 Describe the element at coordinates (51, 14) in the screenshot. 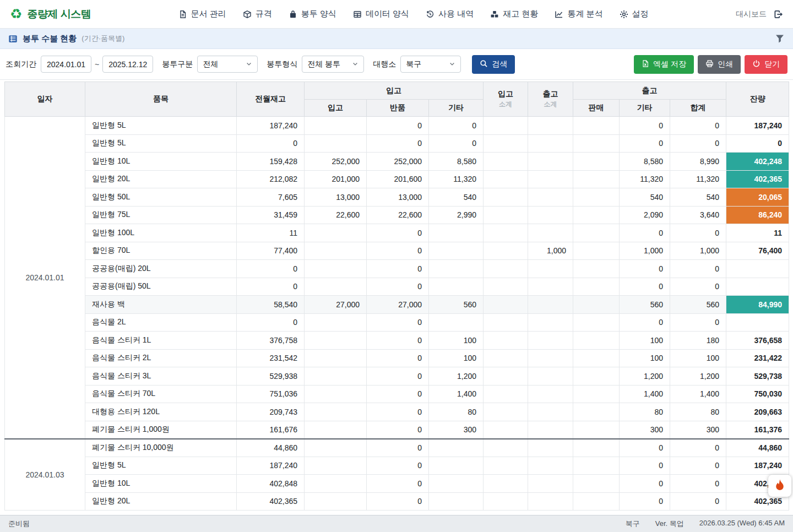

I see `brand-logo: ♻ 종량제 시스템` at that location.